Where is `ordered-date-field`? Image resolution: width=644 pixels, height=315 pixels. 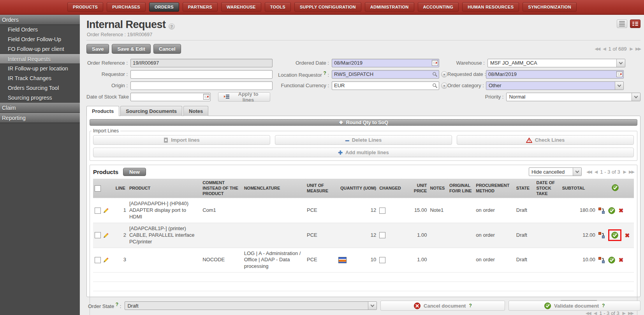 ordered-date-field is located at coordinates (385, 63).